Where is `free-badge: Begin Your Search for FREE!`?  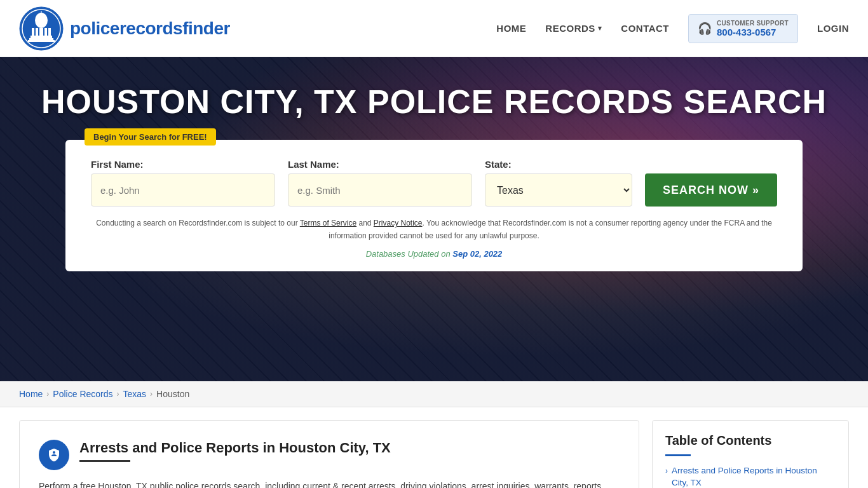 free-badge: Begin Your Search for FREE! is located at coordinates (150, 137).